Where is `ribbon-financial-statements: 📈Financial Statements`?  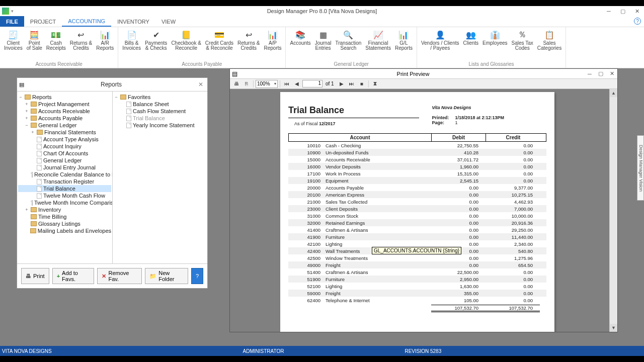 ribbon-financial-statements: 📈Financial Statements is located at coordinates (378, 44).